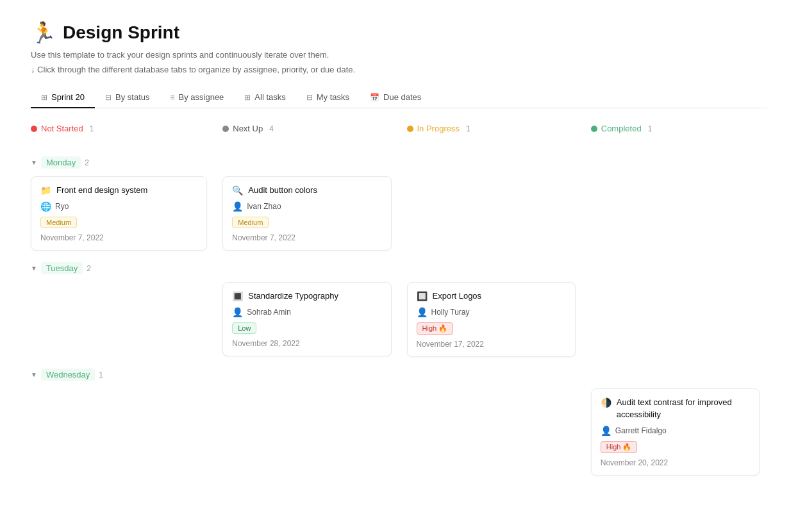 The height and width of the screenshot is (532, 798). What do you see at coordinates (62, 206) in the screenshot?
I see `assignee-name: Ryo` at bounding box center [62, 206].